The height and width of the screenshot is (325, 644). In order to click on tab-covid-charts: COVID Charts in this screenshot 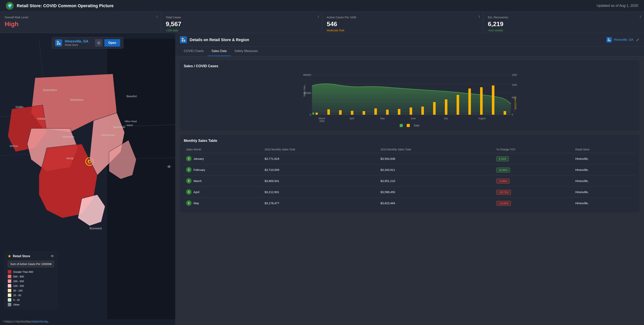, I will do `click(194, 51)`.